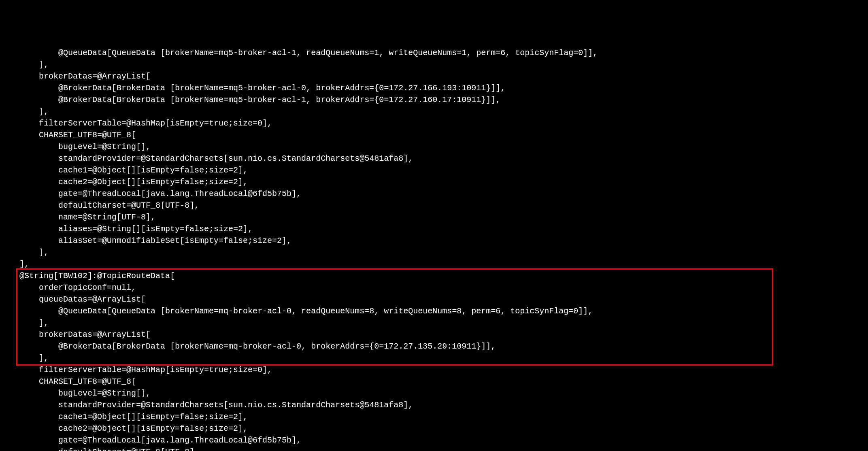 This screenshot has width=868, height=451. I want to click on terminal-line: name=@String[UTF-8],, so click(434, 217).